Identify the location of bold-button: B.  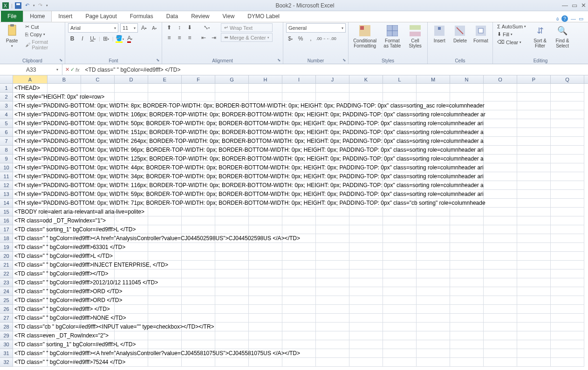
(72, 39).